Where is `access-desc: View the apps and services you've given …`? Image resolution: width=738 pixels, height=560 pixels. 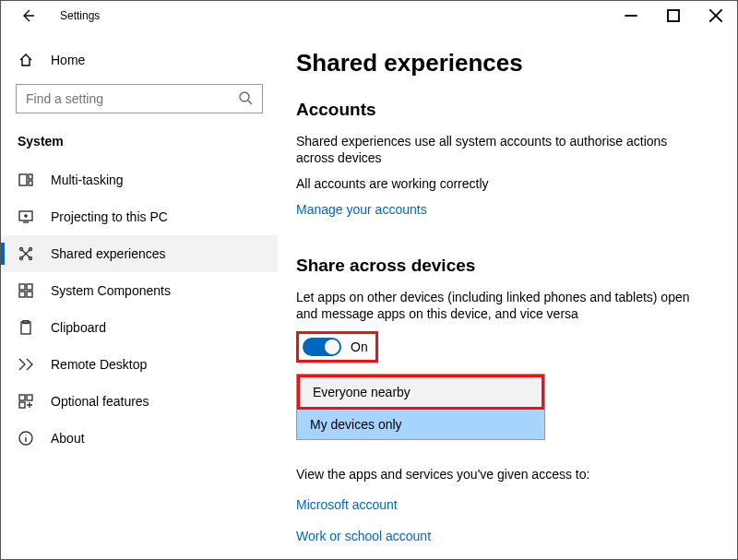 access-desc: View the apps and services you've given … is located at coordinates (498, 474).